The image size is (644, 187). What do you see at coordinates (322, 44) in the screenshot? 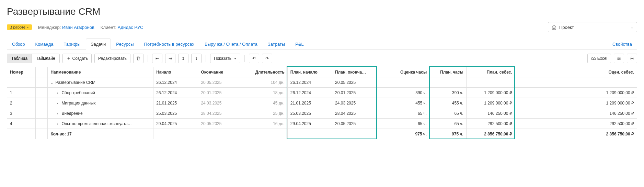
I see `tabs: Обзор Команда Тарифы Задачи Ресурсы Потр…` at bounding box center [322, 44].